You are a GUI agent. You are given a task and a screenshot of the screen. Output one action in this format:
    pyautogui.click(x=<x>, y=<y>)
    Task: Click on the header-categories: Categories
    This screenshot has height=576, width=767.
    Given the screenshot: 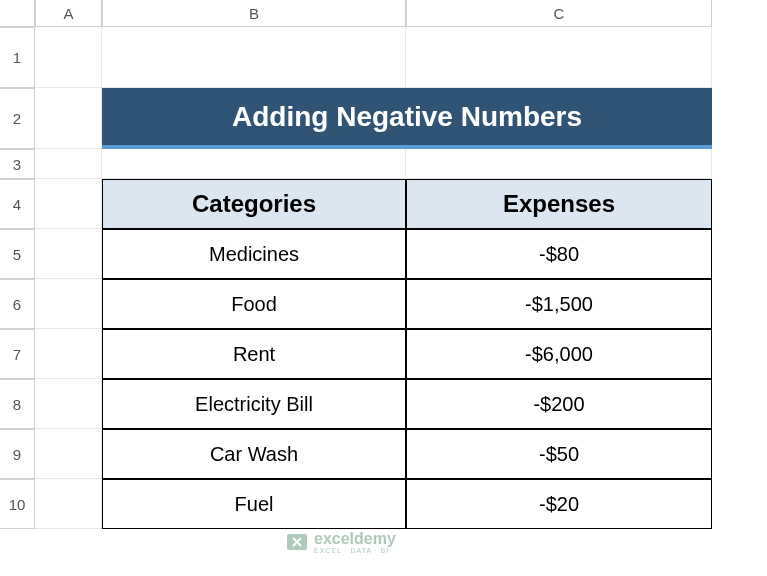 What is the action you would take?
    pyautogui.click(x=254, y=204)
    